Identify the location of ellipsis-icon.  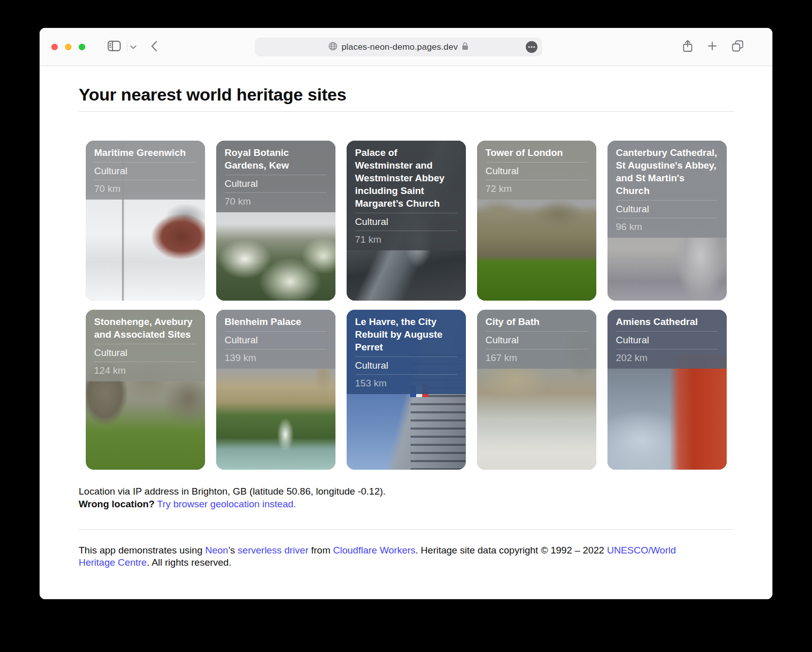
(529, 47).